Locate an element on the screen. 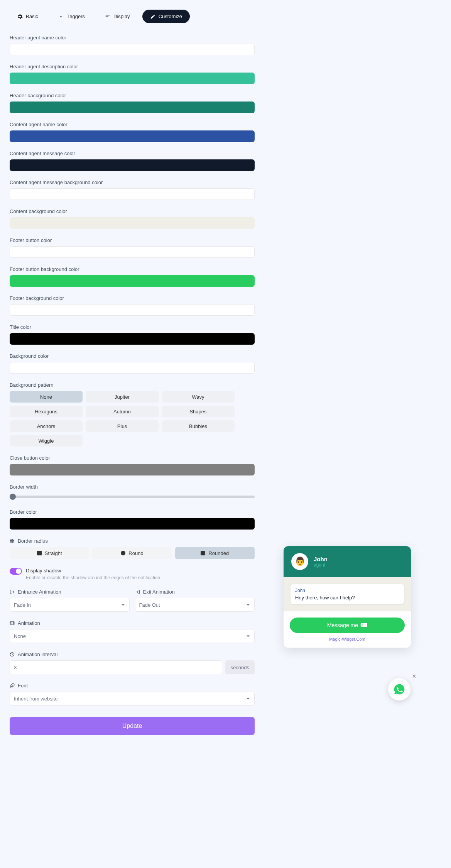 The height and width of the screenshot is (868, 451). slider-thumb is located at coordinates (13, 497).